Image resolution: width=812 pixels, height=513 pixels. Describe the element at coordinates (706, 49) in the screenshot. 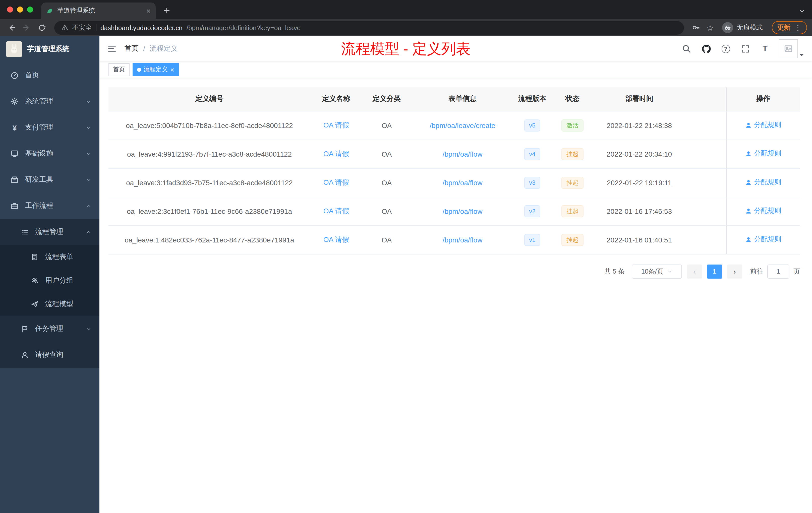

I see `github-icon` at that location.